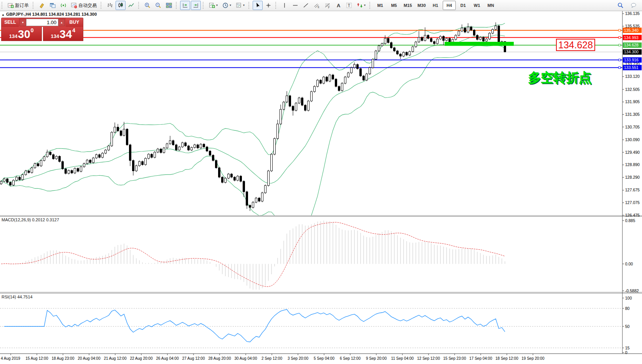  I want to click on time-tick-label: 15 Sep 23:00, so click(455, 358).